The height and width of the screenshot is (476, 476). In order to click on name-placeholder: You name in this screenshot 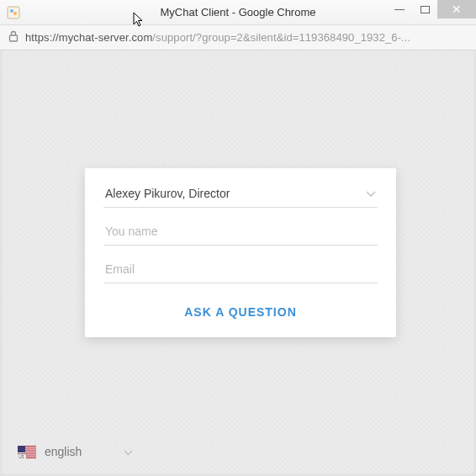, I will do `click(131, 231)`.